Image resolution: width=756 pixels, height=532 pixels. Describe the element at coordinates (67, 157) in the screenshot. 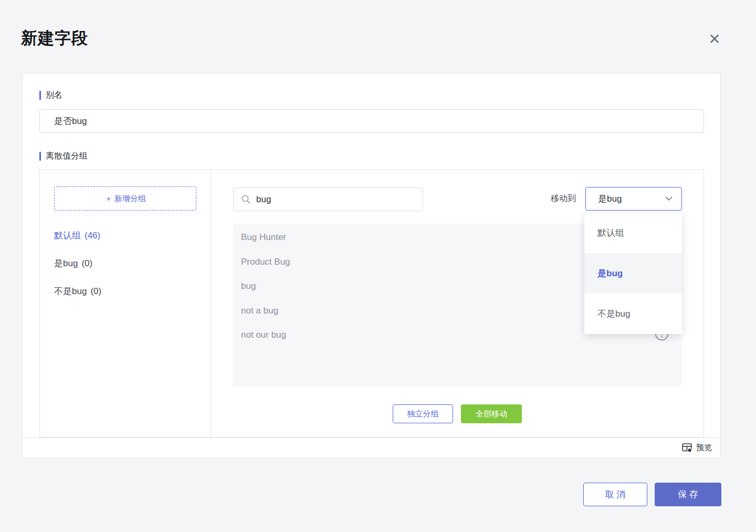

I see `grouping-label-text: 离散值分组` at that location.